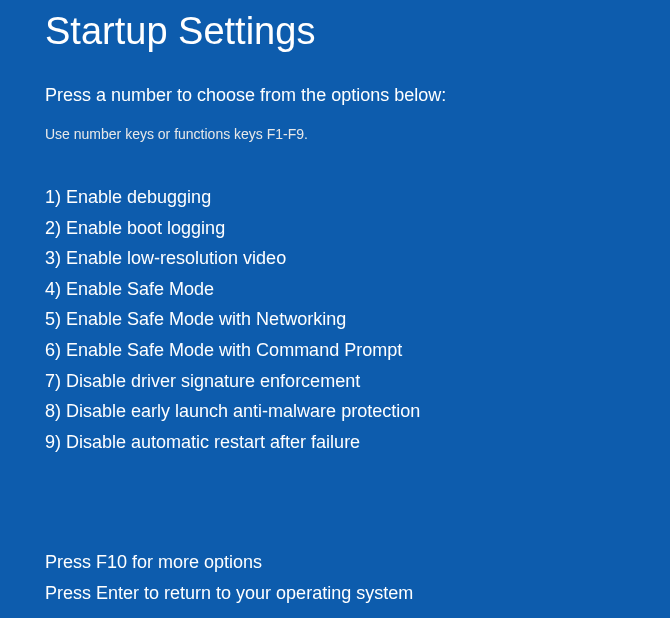 Image resolution: width=670 pixels, height=618 pixels. Describe the element at coordinates (358, 320) in the screenshot. I see `option-item: 5) Enable Safe Mode with Networking` at that location.